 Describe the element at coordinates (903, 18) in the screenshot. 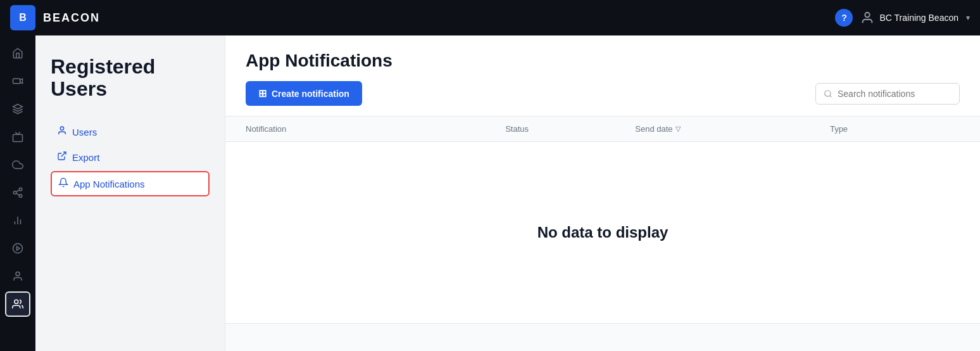

I see `nav-right: ? BC Training Beacon ▾` at that location.